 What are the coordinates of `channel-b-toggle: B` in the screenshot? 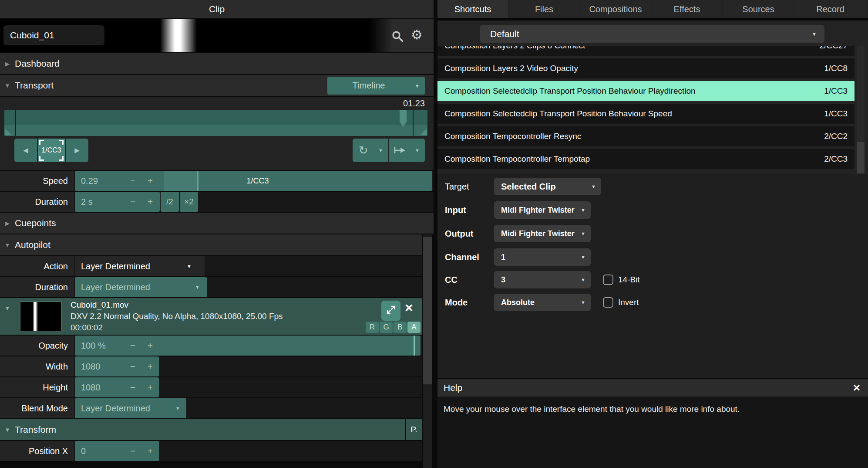 It's located at (400, 327).